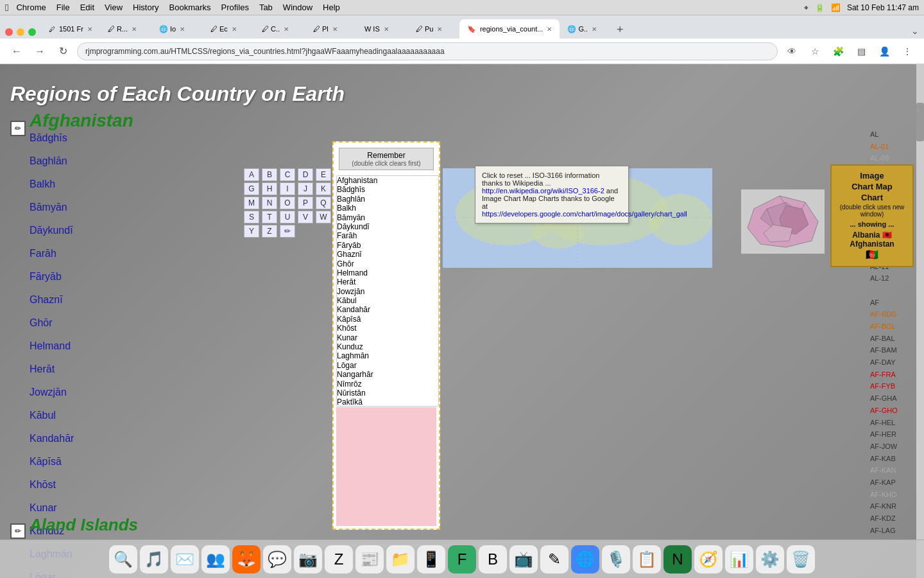 The height and width of the screenshot is (578, 924). What do you see at coordinates (388, 254) in the screenshot?
I see `dropdown-option-ghazni: Ghaznī` at bounding box center [388, 254].